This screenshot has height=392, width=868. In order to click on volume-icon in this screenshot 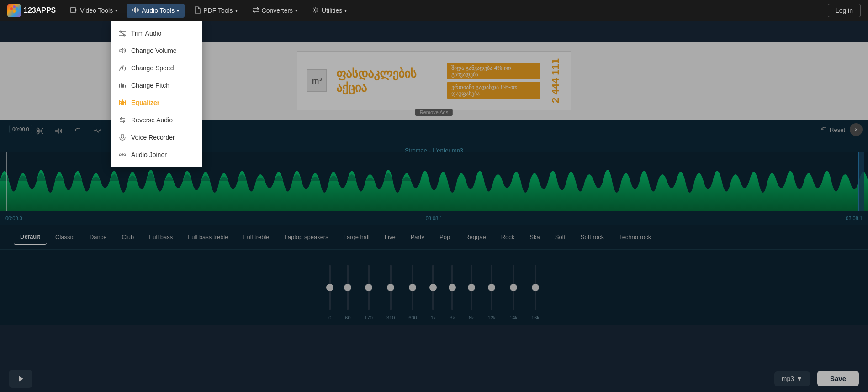, I will do `click(122, 51)`.